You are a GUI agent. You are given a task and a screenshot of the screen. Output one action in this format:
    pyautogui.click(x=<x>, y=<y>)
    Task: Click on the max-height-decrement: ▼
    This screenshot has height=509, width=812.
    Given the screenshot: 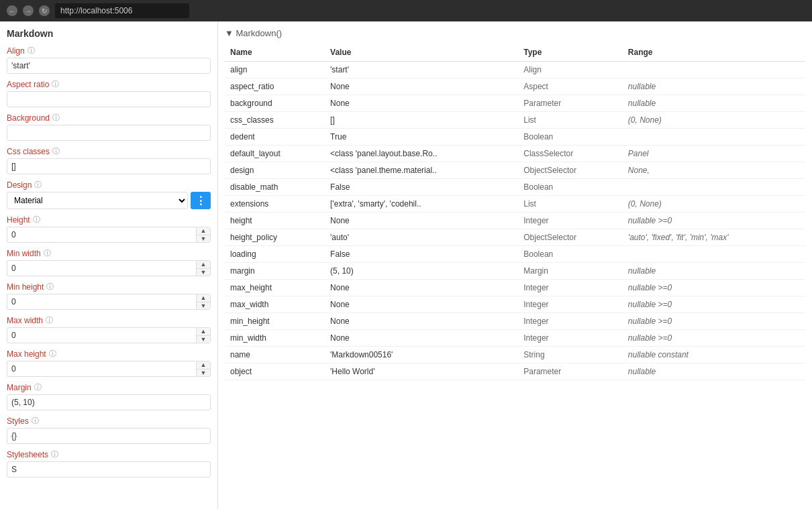 What is the action you would take?
    pyautogui.click(x=203, y=373)
    